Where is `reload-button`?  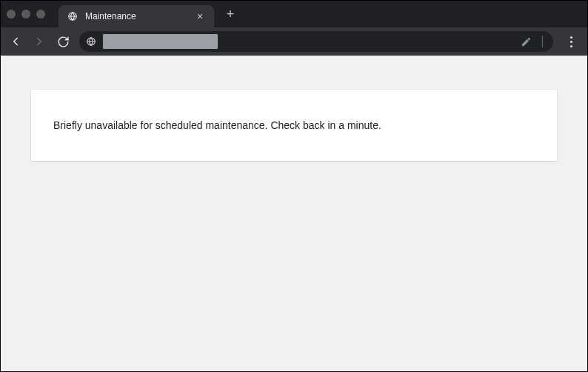
reload-button is located at coordinates (63, 41).